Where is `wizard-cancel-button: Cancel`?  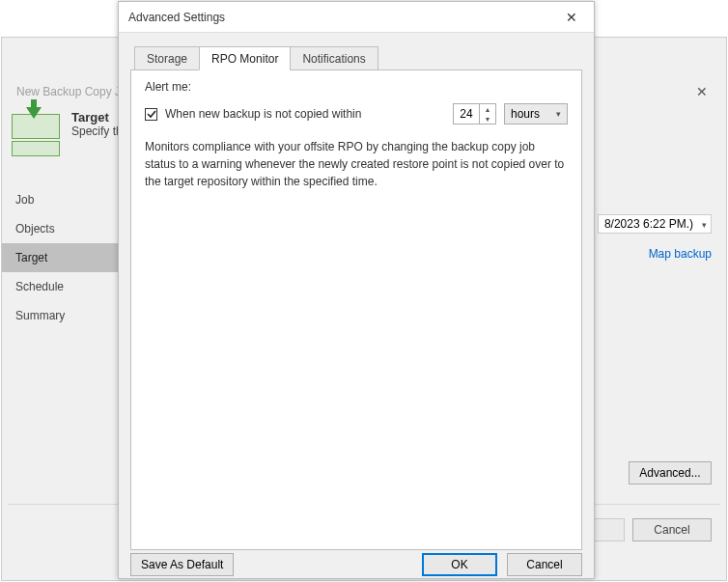
wizard-cancel-button: Cancel is located at coordinates (672, 530).